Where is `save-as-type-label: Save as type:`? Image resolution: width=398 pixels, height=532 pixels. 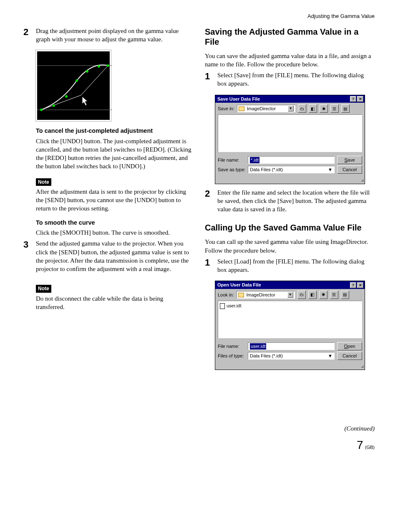
save-as-type-label: Save as type: is located at coordinates (232, 170).